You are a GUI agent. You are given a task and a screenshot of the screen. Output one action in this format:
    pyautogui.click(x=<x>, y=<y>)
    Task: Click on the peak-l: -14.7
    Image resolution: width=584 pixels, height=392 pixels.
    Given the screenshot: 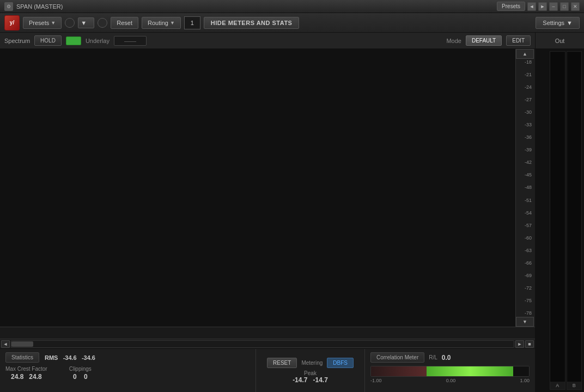 What is the action you would take?
    pyautogui.click(x=300, y=380)
    